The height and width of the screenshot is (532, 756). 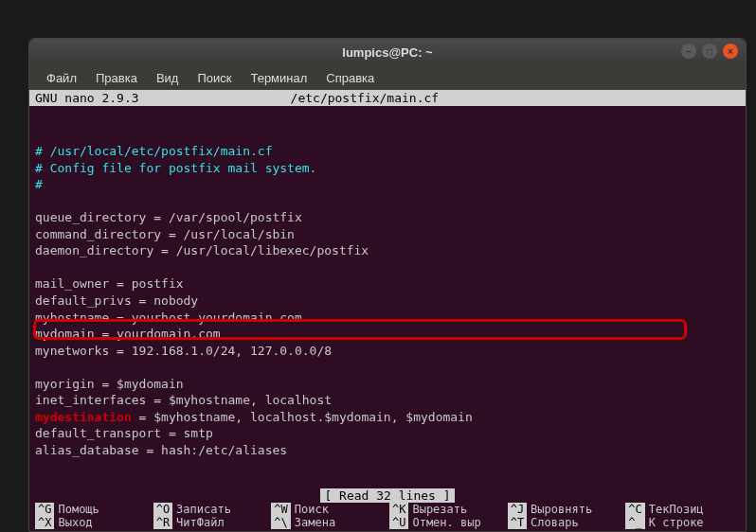 I want to click on shortcut-writeout: ^OЗаписать, so click(x=210, y=509).